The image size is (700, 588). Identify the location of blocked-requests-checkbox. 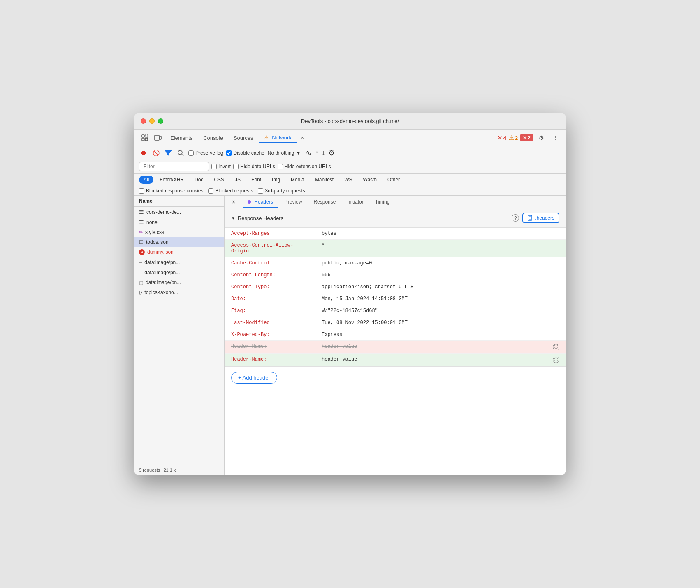
(211, 191).